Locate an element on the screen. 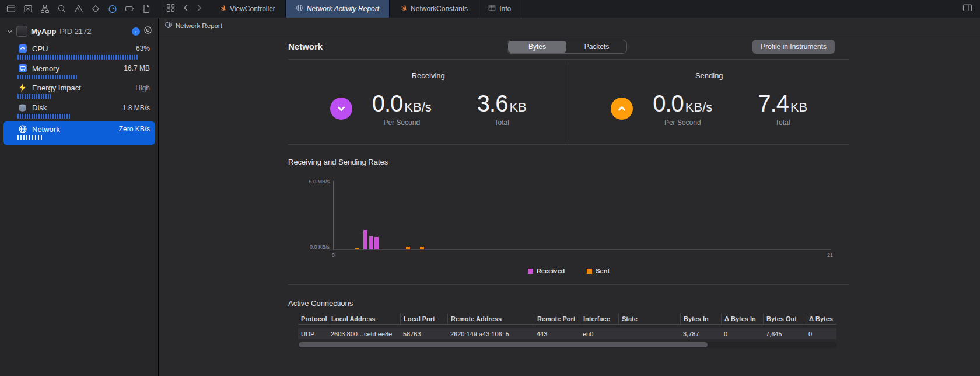 This screenshot has width=980, height=376. stats-section: Receiving 0.0KB/s Per Second 3.6KB Total… is located at coordinates (569, 102).